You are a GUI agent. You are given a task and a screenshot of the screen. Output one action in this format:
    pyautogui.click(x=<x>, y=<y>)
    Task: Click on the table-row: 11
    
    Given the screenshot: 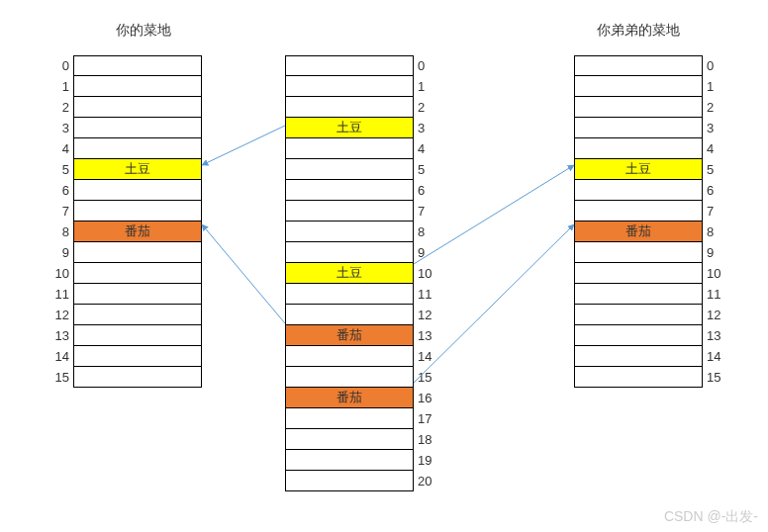 What is the action you would take?
    pyautogui.click(x=361, y=295)
    